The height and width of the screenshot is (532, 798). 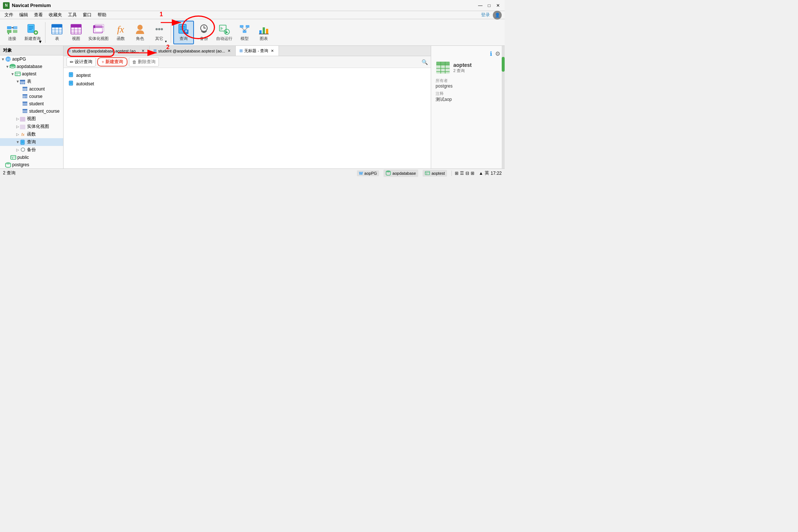 I want to click on menu-tools: 工具, so click(x=72, y=15).